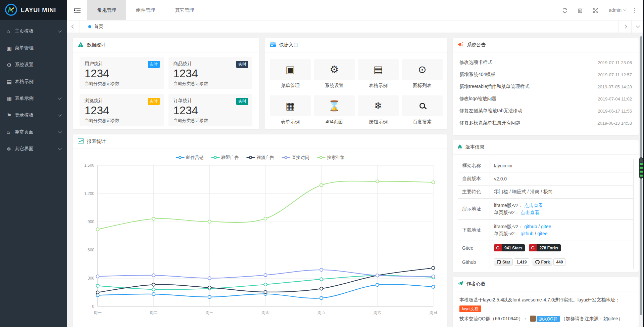  What do you see at coordinates (580, 10) in the screenshot?
I see `clear-cache-trash-icon` at bounding box center [580, 10].